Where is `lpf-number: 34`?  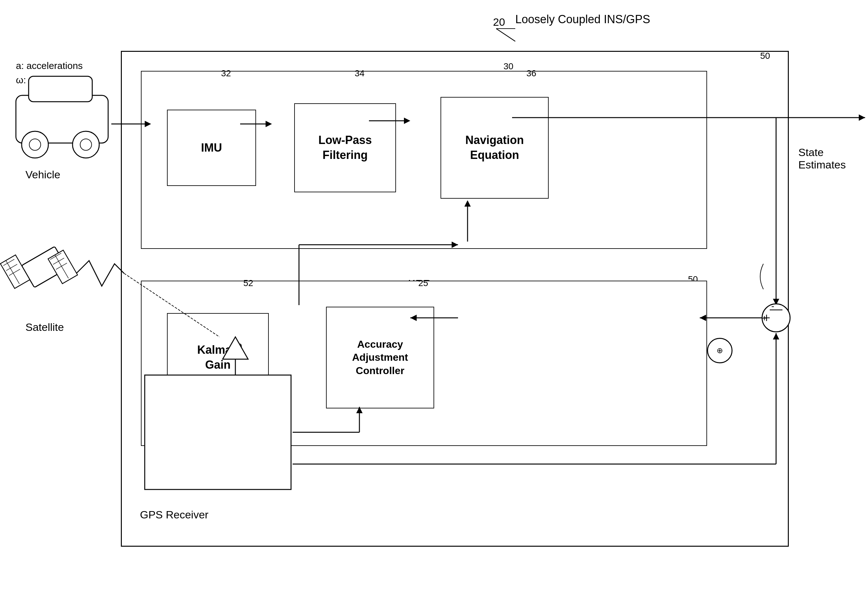
lpf-number: 34 is located at coordinates (360, 73).